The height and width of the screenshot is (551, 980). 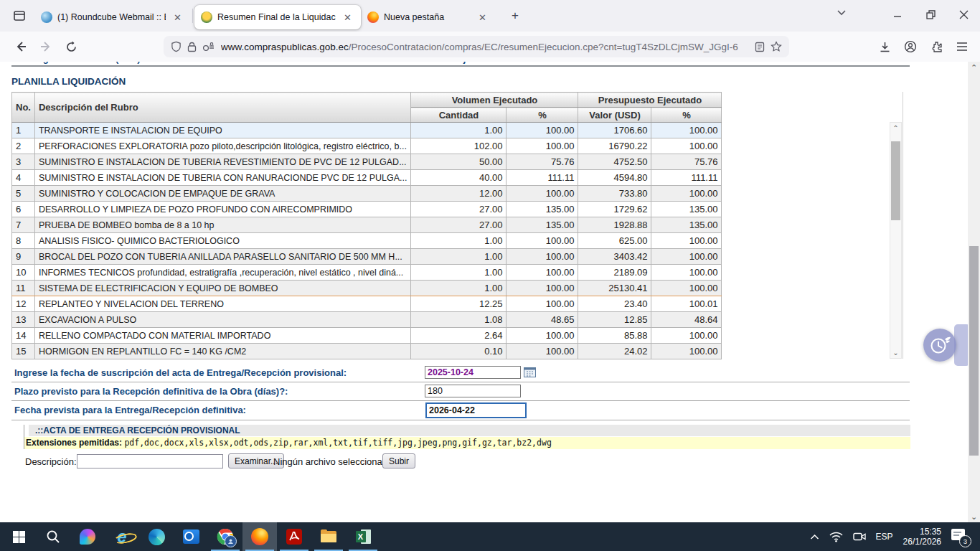 I want to click on cell-pct2: 100.00, so click(x=687, y=336).